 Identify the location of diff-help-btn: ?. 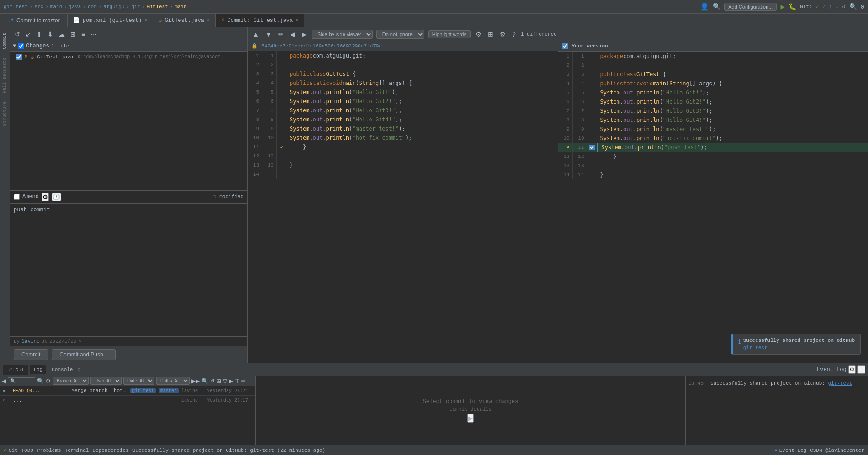
(514, 34).